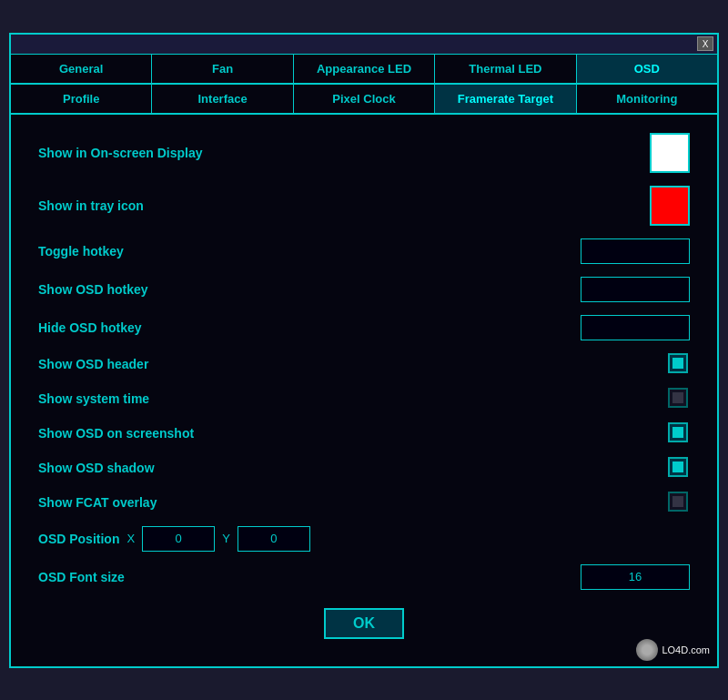 This screenshot has height=700, width=728. Describe the element at coordinates (506, 98) in the screenshot. I see `tab-framerate-target: Framerate Target` at that location.